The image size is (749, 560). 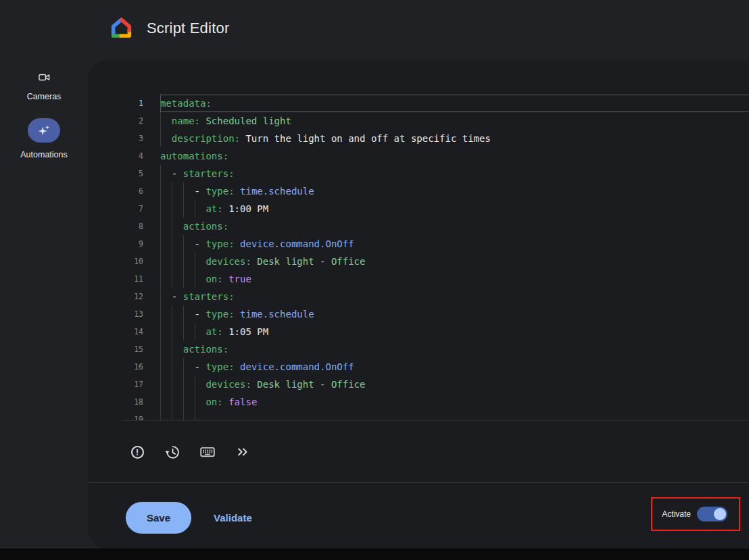 What do you see at coordinates (435, 191) in the screenshot?
I see `code-line: 6 - type: time.schedule` at bounding box center [435, 191].